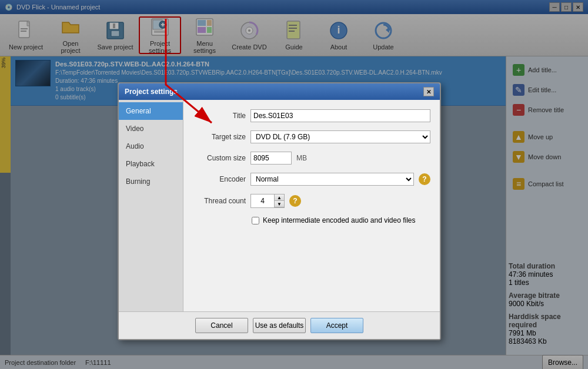 The image size is (588, 369). I want to click on stepper-buttons: ▲ ▼, so click(279, 201).